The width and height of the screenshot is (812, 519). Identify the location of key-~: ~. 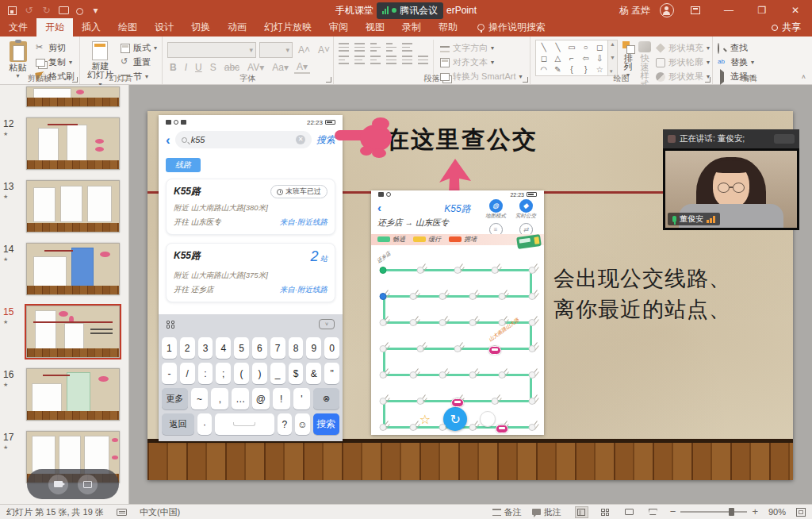
(200, 398).